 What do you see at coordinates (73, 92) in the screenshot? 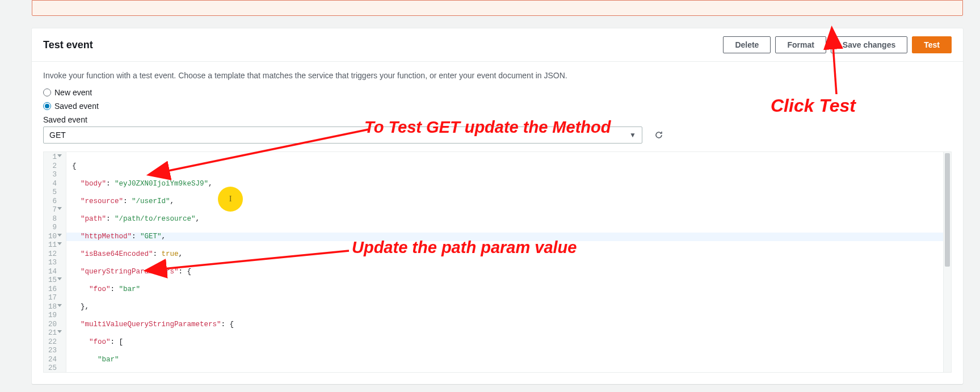
I see `radio-new-label: New event` at bounding box center [73, 92].